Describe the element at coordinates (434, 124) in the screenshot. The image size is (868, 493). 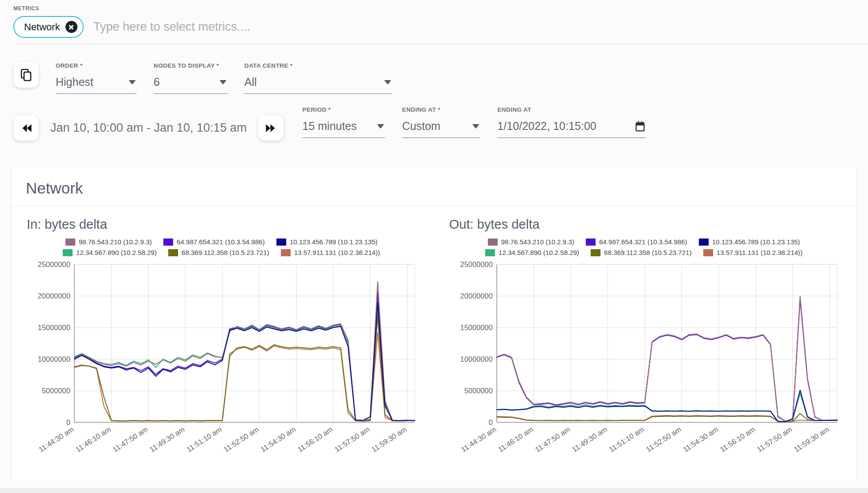
I see `time-navigation-row: Jan 10, 10:00 am - Jan 10, 10:15 am PERI…` at that location.